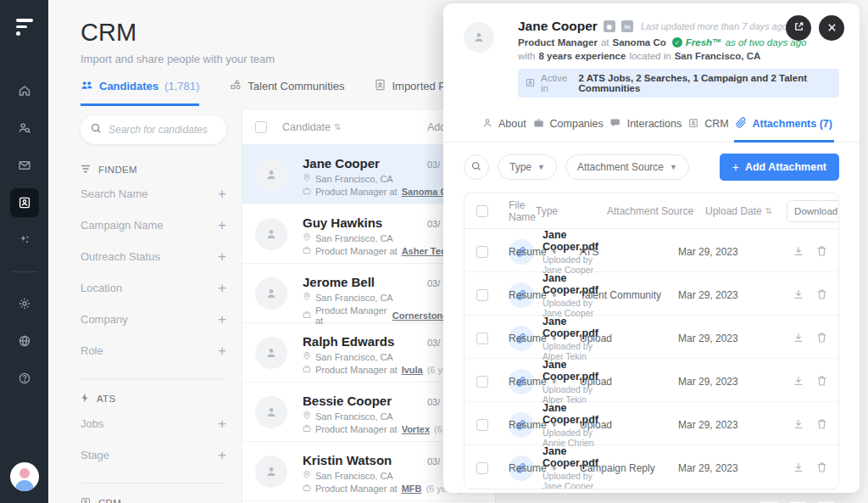 This screenshot has width=868, height=503. Describe the element at coordinates (709, 126) in the screenshot. I see `tab-crm: CRM` at that location.